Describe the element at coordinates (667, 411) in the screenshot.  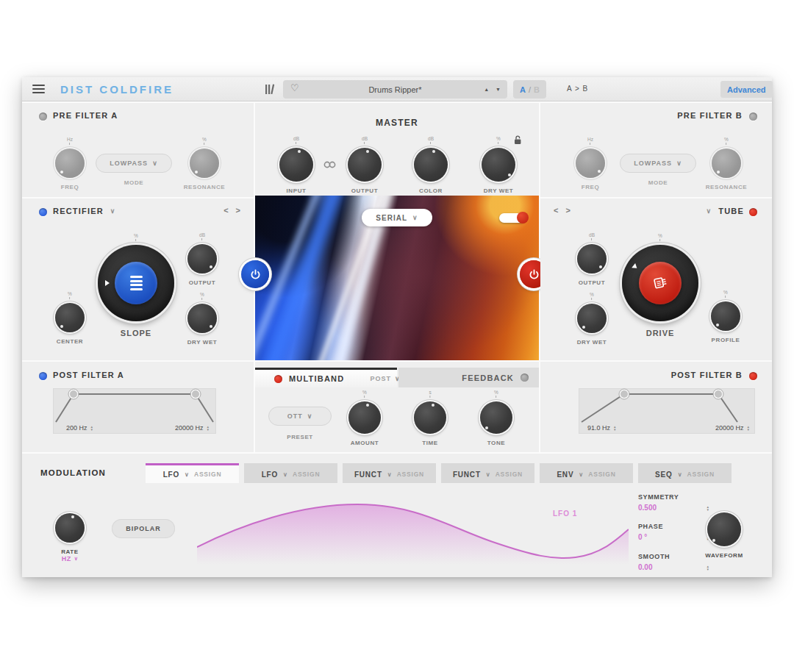
I see `post-filter-b-graph: 91.0 Hz ▴▾ 20000 Hz ▴▾` at that location.